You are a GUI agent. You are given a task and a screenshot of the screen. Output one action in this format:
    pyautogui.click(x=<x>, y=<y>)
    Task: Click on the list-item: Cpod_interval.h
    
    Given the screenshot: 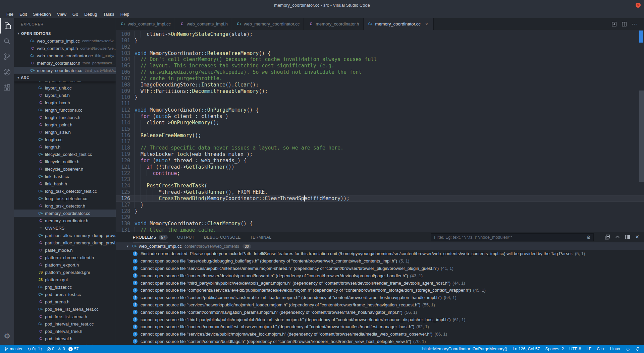 What is the action you would take?
    pyautogui.click(x=65, y=339)
    